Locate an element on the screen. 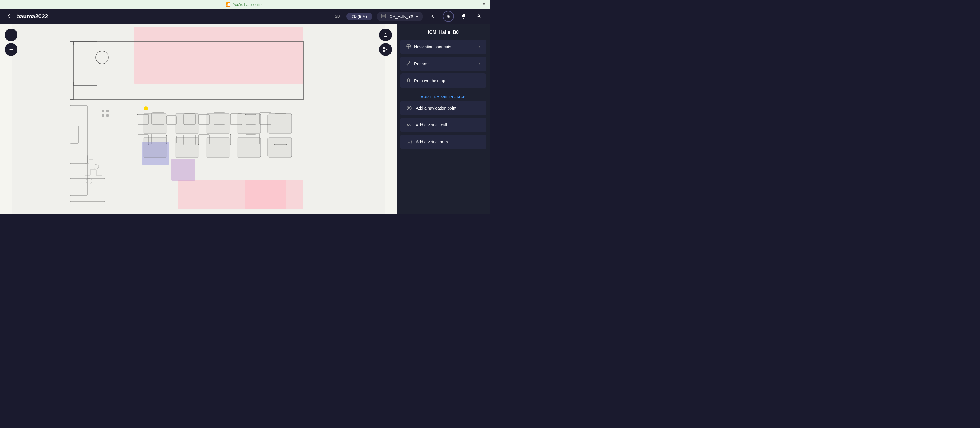 The width and height of the screenshot is (980, 428). menu-item-left: Navigation shortcuts is located at coordinates (428, 47).